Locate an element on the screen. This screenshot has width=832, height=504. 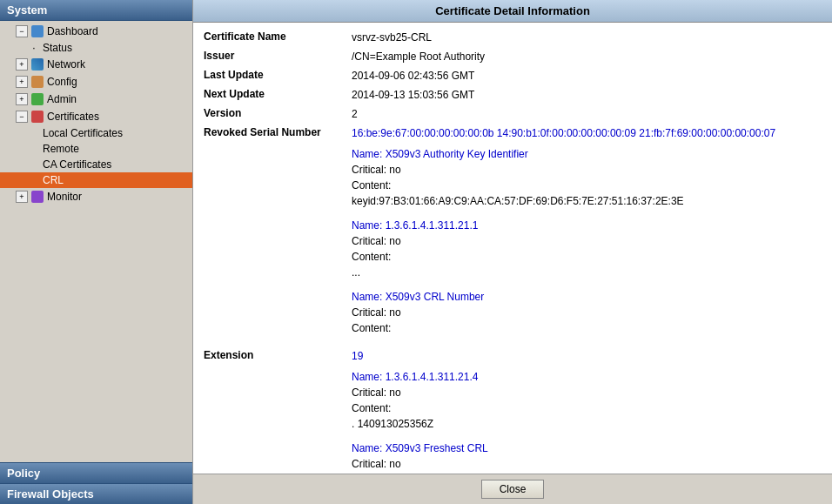
extension-value-num: 19 is located at coordinates (587, 356).